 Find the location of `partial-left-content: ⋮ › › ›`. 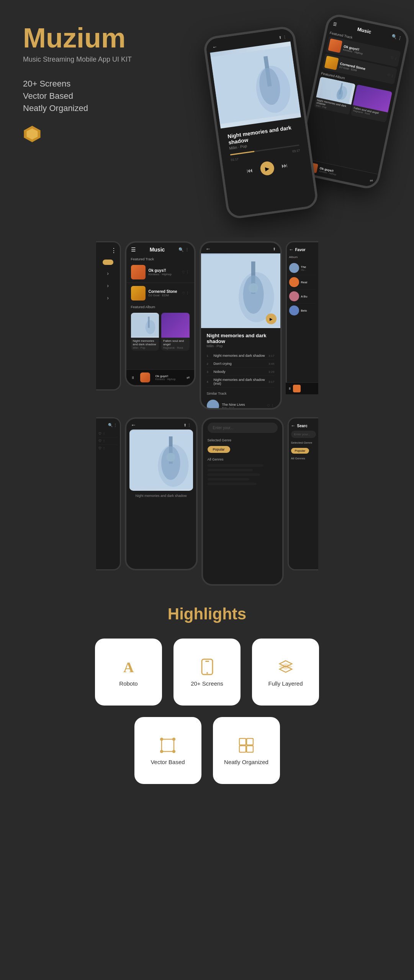

partial-left-content: ⋮ › › › is located at coordinates (109, 316).